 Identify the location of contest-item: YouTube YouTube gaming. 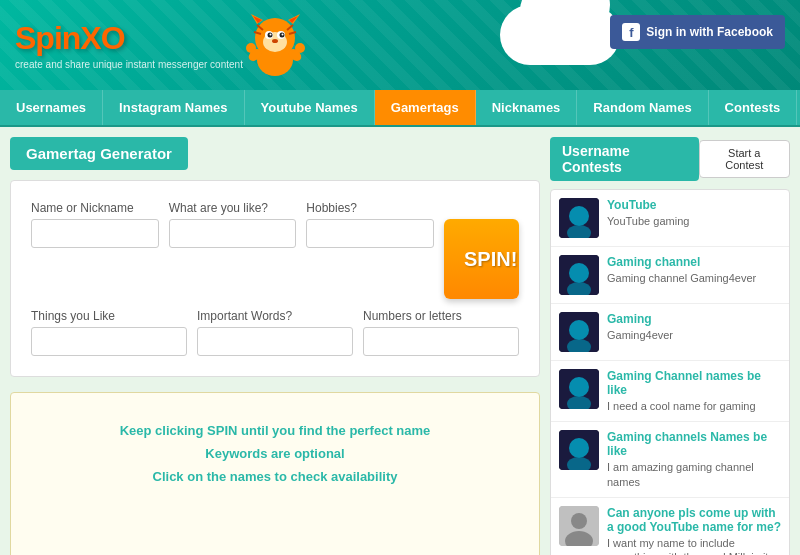
(670, 218).